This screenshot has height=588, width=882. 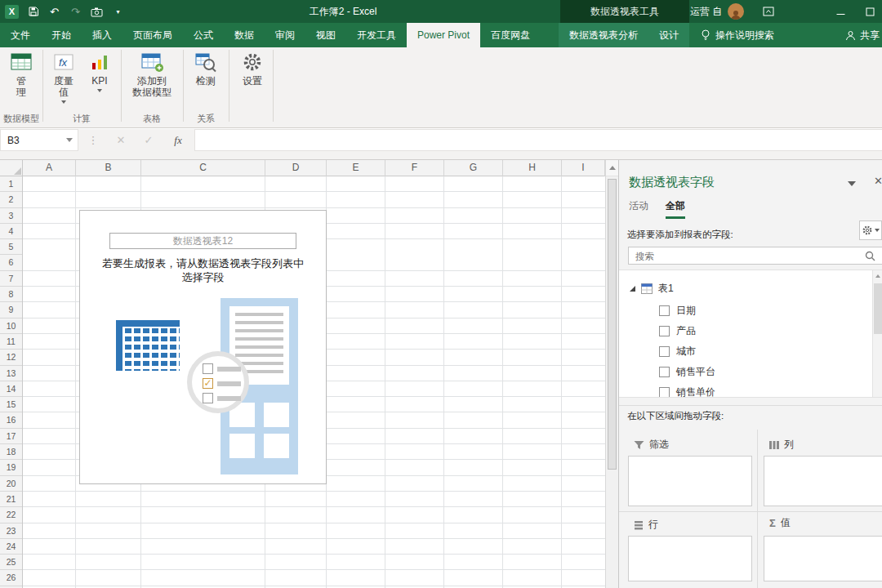 I want to click on list-scroll-up-button, so click(x=877, y=276).